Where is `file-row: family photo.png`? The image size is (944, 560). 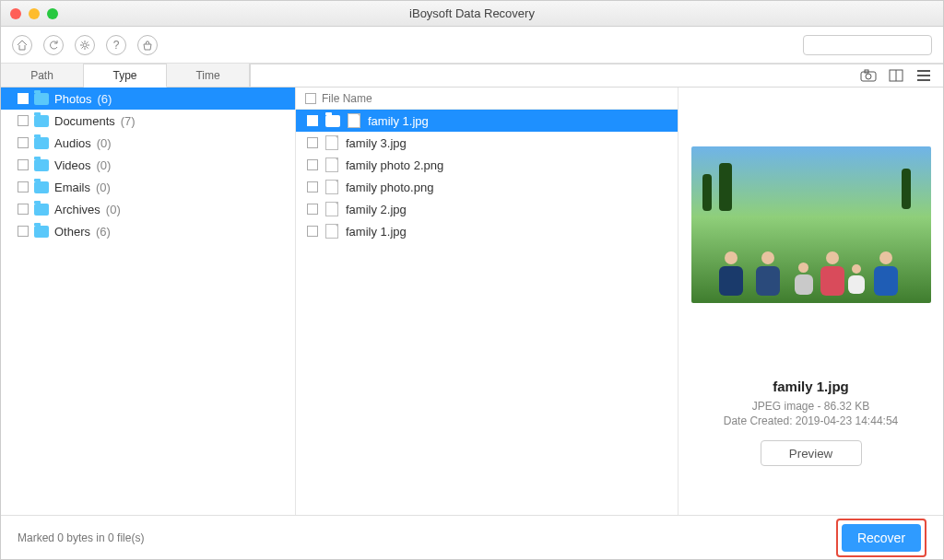 file-row: family photo.png is located at coordinates (487, 187).